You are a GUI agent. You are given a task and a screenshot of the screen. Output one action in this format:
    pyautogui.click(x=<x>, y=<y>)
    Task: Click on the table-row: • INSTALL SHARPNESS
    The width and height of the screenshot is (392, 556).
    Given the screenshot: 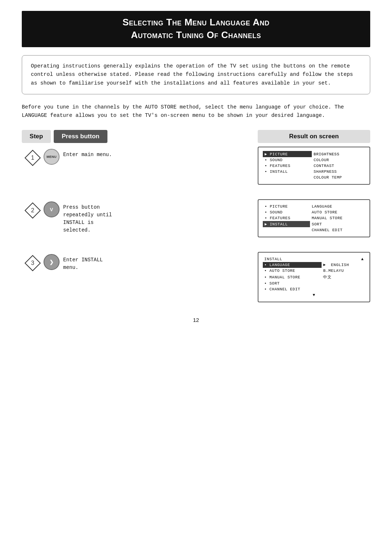 What is the action you would take?
    pyautogui.click(x=314, y=172)
    